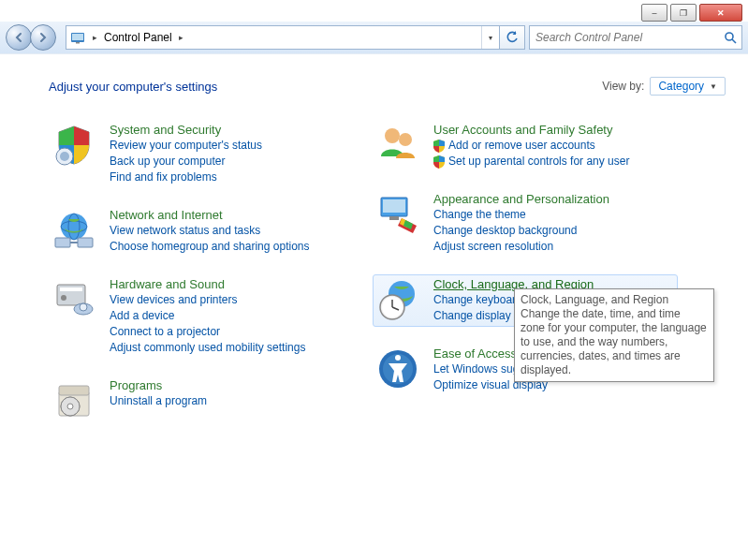  Describe the element at coordinates (721, 13) in the screenshot. I see `close-button: ✕` at that location.